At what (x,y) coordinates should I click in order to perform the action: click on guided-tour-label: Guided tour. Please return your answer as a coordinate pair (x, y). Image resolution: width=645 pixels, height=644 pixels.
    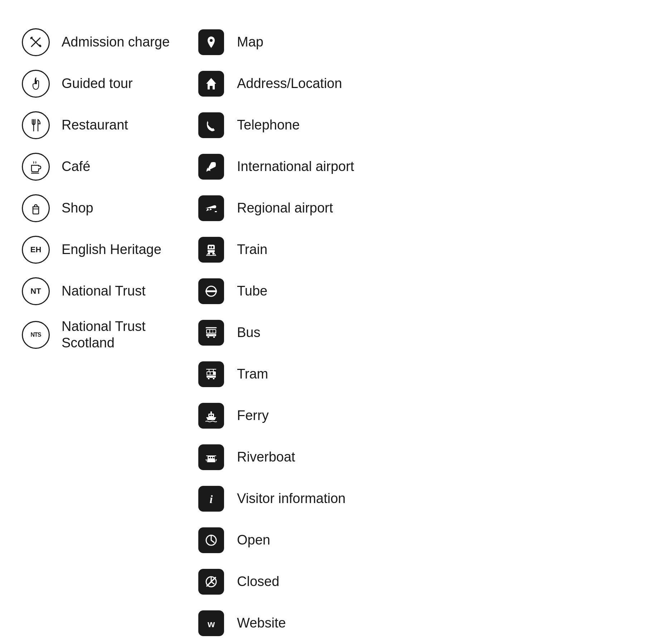
    Looking at the image, I should click on (97, 84).